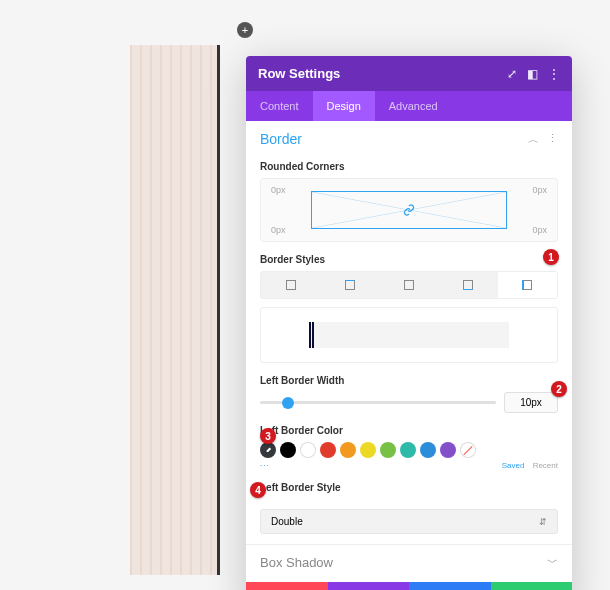 The image size is (610, 590). I want to click on border-side-top, so click(350, 285).